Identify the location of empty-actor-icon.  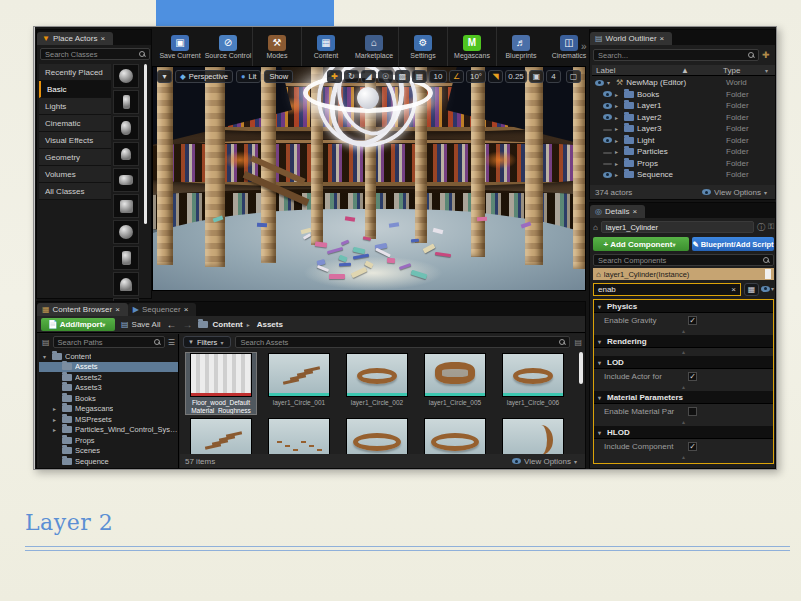
(126, 76).